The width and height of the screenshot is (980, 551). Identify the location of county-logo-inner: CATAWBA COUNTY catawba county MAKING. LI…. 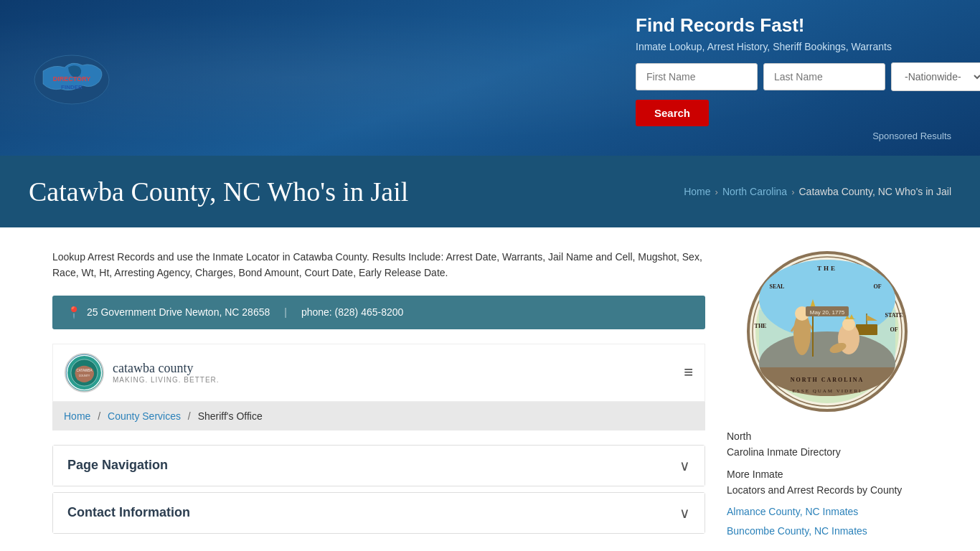
(142, 373).